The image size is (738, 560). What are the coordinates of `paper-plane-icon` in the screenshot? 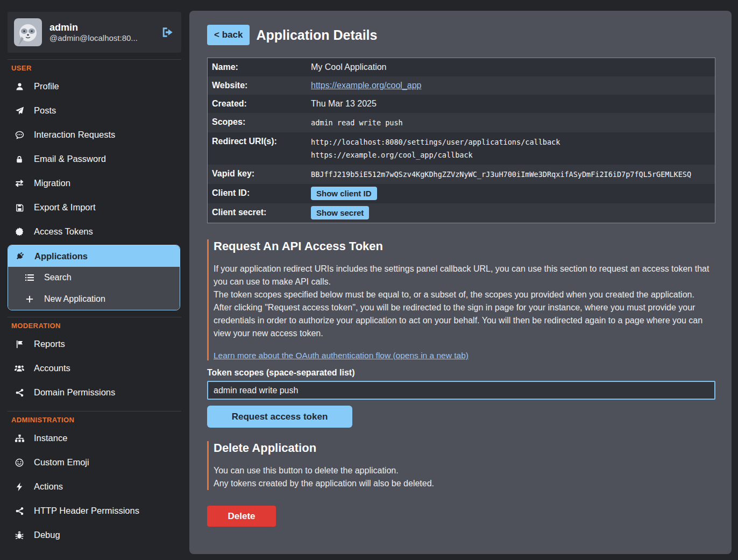 It's located at (19, 111).